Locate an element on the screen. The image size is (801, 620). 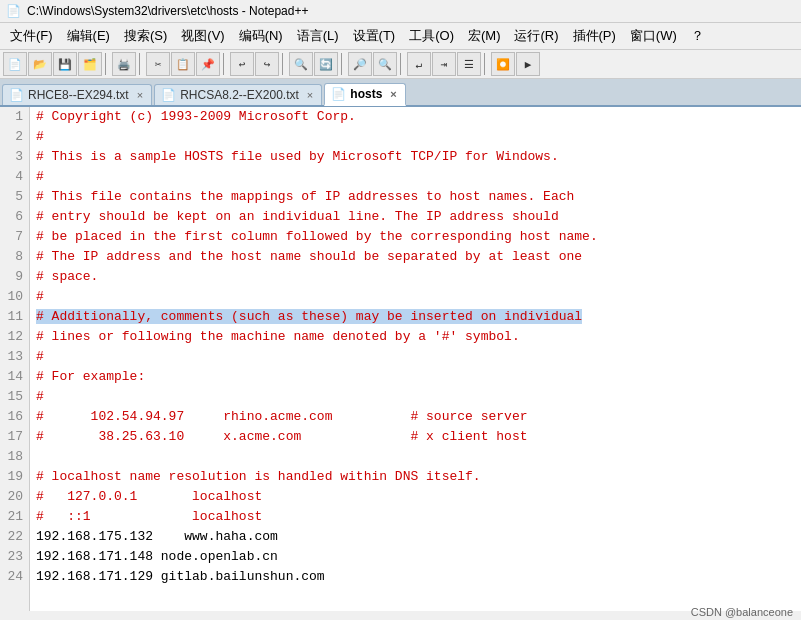
tb-sep2 is located at coordinates (141, 64).